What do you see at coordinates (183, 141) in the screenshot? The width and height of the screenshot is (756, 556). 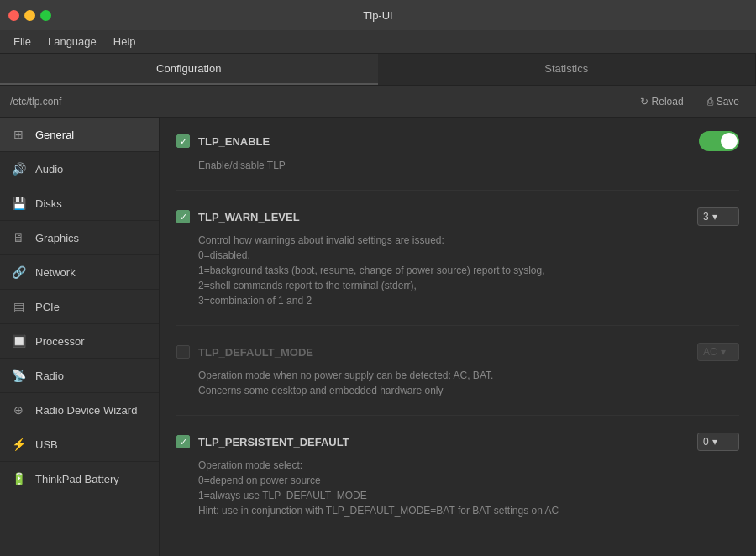 I see `tlp-enable-checkbox: ✓` at bounding box center [183, 141].